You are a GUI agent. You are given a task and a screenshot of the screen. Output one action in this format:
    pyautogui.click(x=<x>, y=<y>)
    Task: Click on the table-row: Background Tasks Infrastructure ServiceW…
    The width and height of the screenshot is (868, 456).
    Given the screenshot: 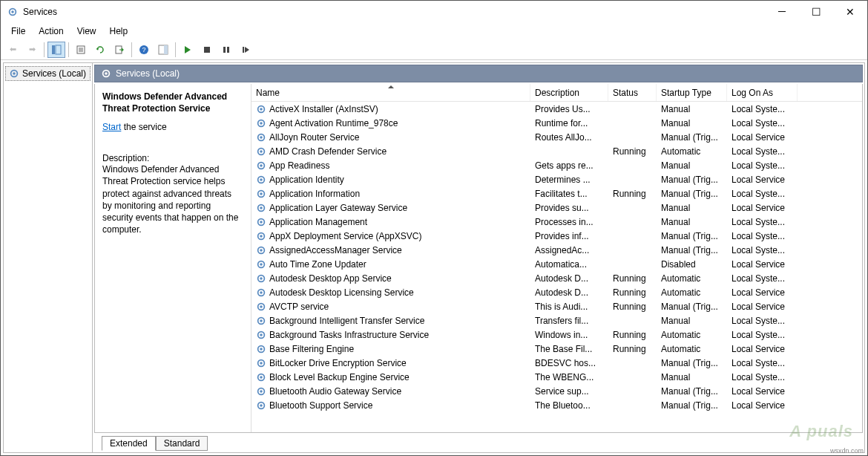 What is the action you would take?
    pyautogui.click(x=556, y=334)
    